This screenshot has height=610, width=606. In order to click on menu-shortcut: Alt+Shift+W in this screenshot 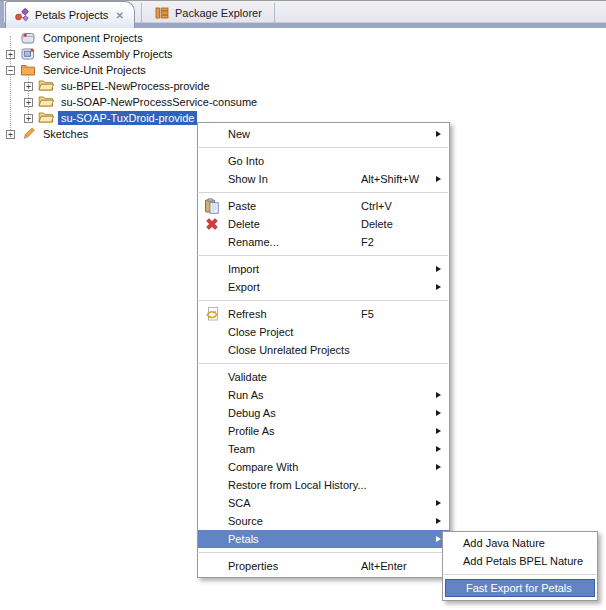, I will do `click(390, 179)`.